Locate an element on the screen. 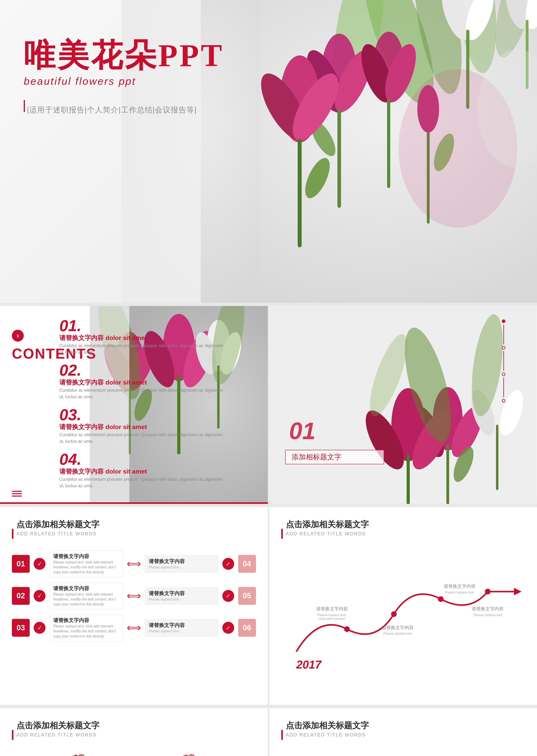 Image resolution: width=537 pixels, height=756 pixels. chapter-panel: 01 添加相标题文字 is located at coordinates (403, 405).